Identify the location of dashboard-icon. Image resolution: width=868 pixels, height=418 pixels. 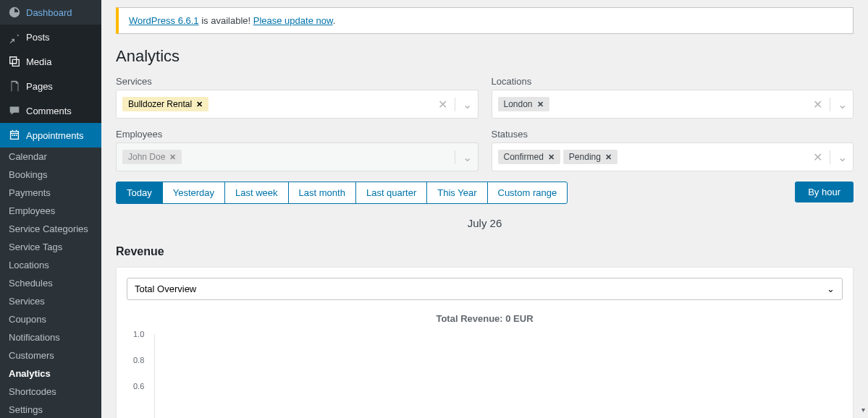
(14, 12).